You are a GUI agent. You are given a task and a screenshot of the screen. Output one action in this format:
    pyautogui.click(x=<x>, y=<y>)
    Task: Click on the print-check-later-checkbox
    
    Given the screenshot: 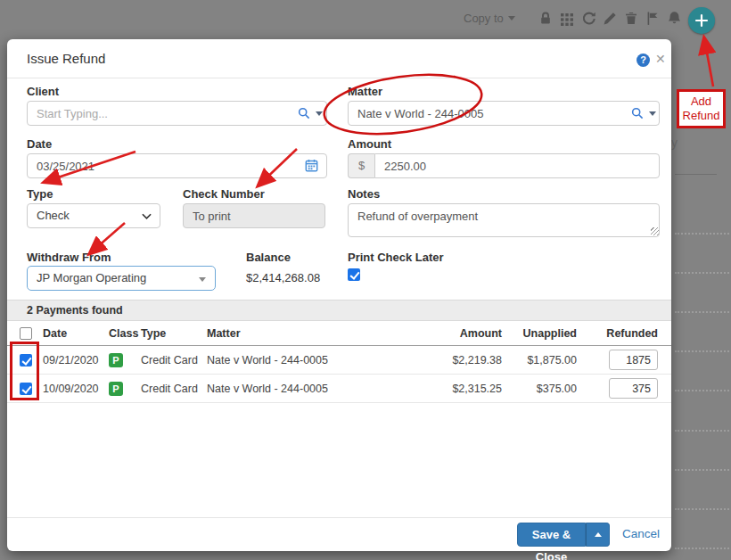 What is the action you would take?
    pyautogui.click(x=354, y=275)
    